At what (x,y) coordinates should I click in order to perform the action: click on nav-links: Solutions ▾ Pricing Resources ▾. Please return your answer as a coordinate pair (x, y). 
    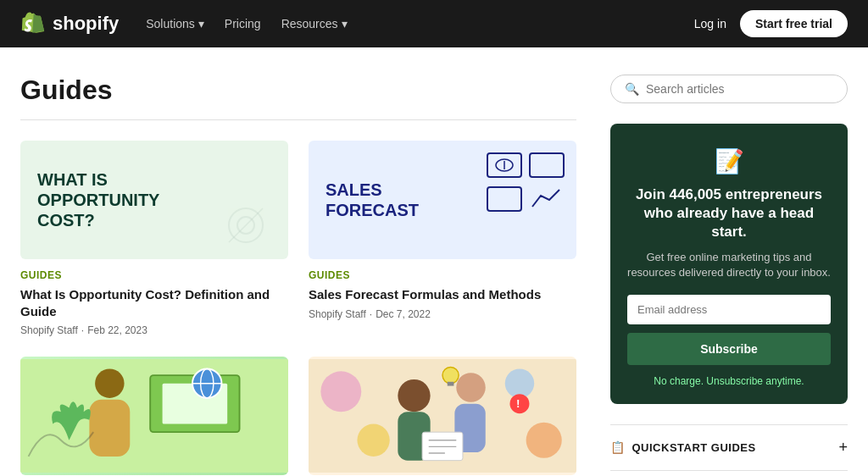
    Looking at the image, I should click on (407, 24).